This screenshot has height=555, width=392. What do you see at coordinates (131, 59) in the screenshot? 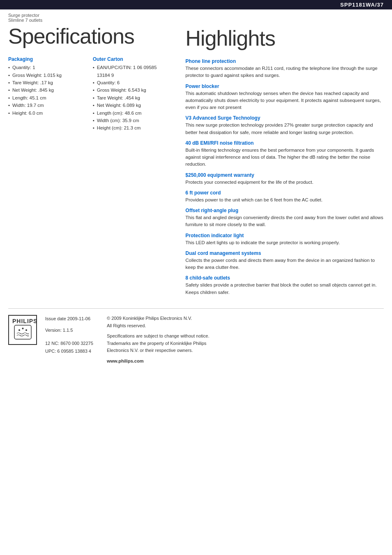
I see `outer-carton-header: Outer Carton` at bounding box center [131, 59].